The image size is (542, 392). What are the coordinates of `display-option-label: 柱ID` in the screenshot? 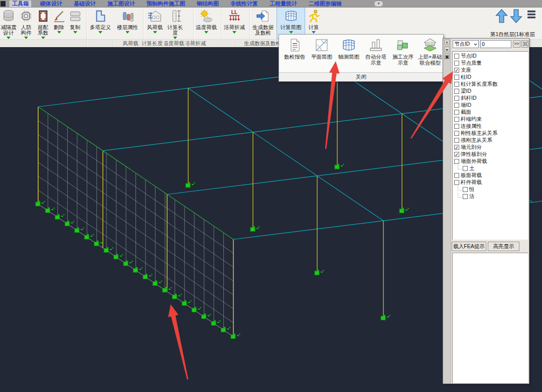 It's located at (466, 77).